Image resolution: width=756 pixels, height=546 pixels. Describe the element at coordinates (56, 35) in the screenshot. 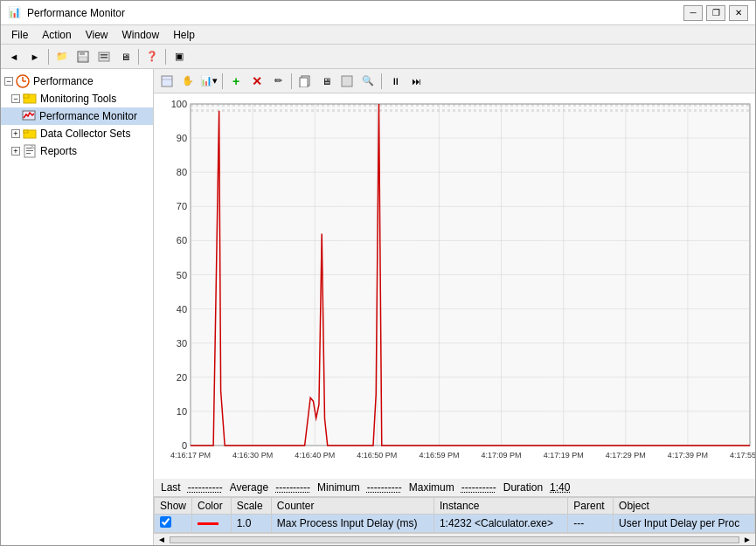

I see `menu-action: Action` at that location.